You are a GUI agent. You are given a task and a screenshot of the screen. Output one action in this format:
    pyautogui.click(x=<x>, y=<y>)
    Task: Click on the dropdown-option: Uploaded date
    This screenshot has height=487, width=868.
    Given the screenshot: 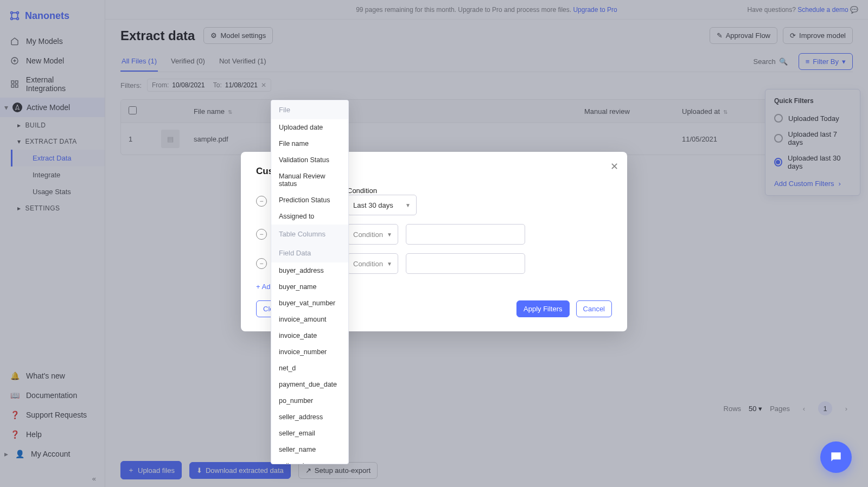 What is the action you would take?
    pyautogui.click(x=310, y=127)
    